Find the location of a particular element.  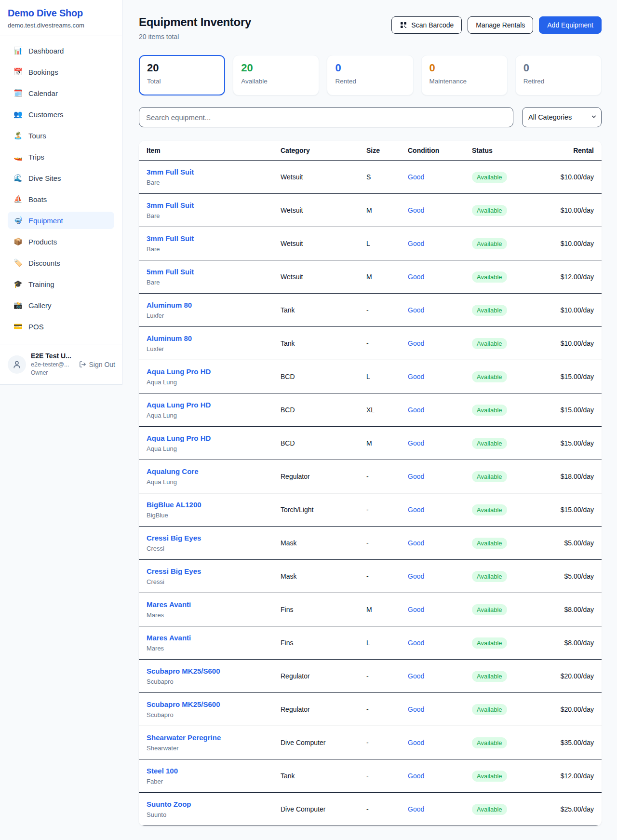

equipment-name-link: Suunto Zoop is located at coordinates (206, 804).